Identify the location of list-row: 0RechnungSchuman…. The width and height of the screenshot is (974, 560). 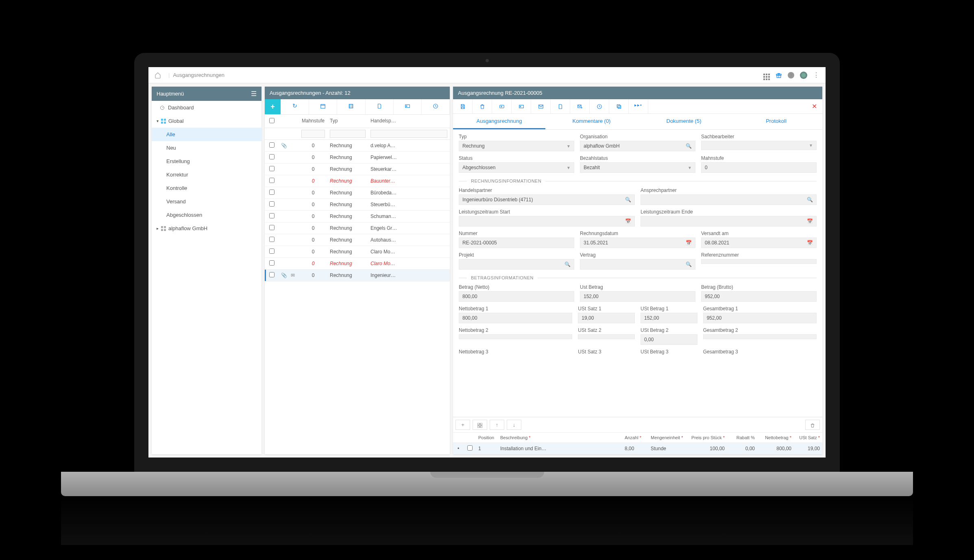
(357, 216).